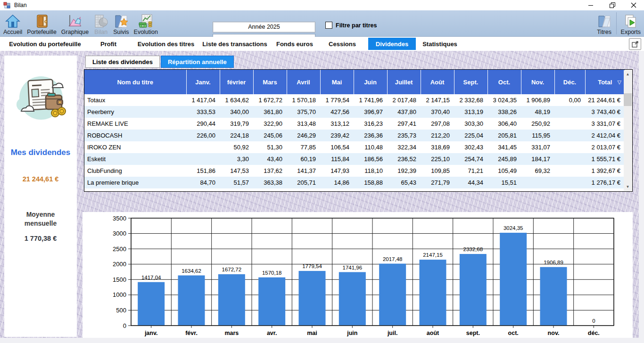 This screenshot has width=644, height=343. What do you see at coordinates (45, 44) in the screenshot?
I see `tab-evolution-du-portefeuille: Evolution du portefeuille` at bounding box center [45, 44].